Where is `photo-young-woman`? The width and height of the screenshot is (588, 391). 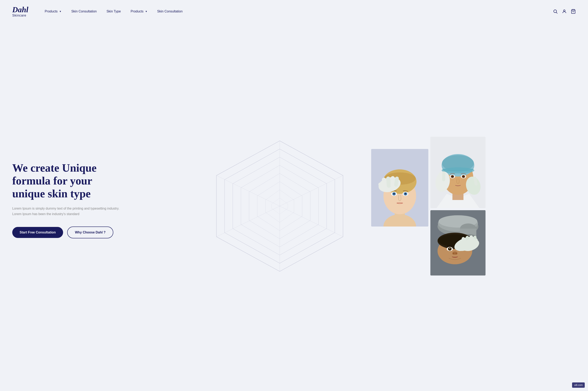 photo-young-woman is located at coordinates (400, 188).